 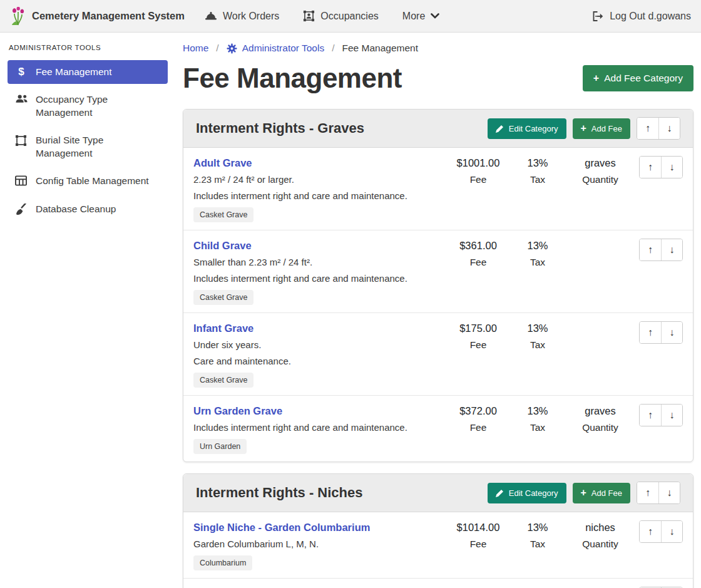 What do you see at coordinates (584, 128) in the screenshot?
I see `category-actions: Edit Category + Add Fee ↑ ↓` at bounding box center [584, 128].